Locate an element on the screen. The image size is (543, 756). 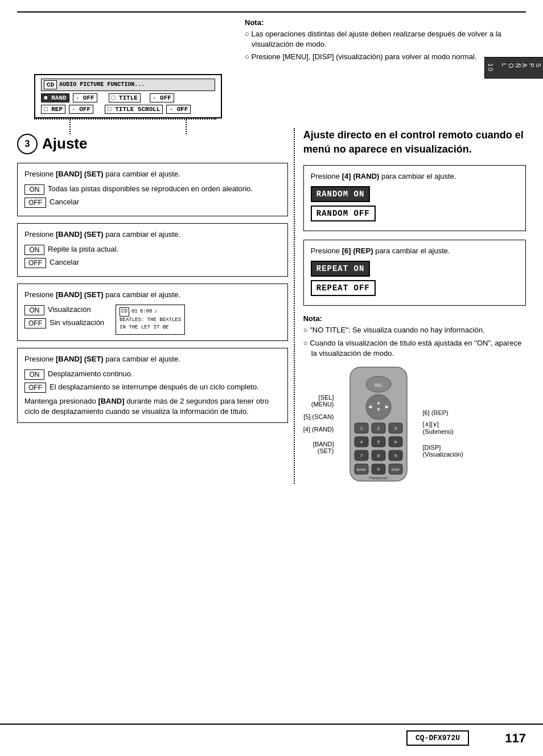
off-desc-scroll: El desplazamiento se interrumpe después … is located at coordinates (154, 387).